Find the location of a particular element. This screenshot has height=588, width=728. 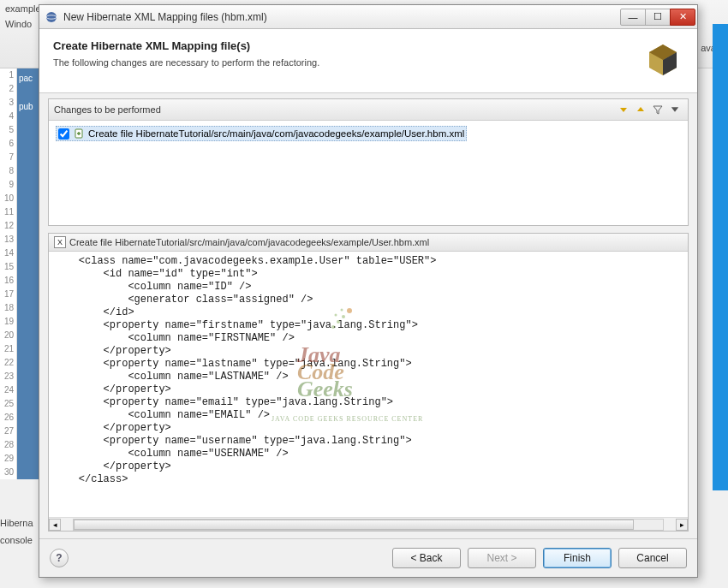

preview-header-label: Create file HibernateTutorial/src/main/j… is located at coordinates (249, 242).